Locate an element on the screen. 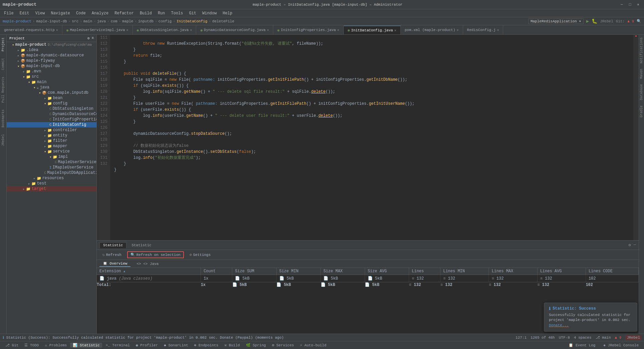 This screenshot has height=349, width=644. col-extension: Extension ▲ is located at coordinates (149, 272).